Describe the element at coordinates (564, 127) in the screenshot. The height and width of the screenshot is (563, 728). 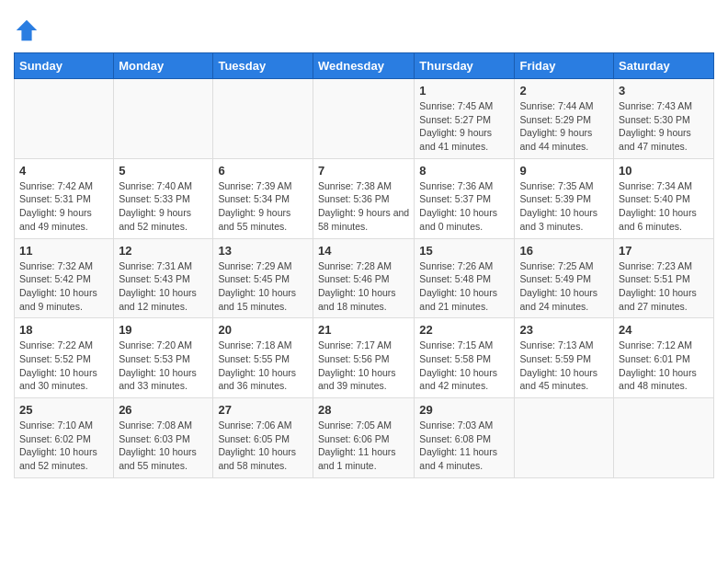
I see `day-info: Sunrise: 7:44 AMSunset: 5:29 PMDaylight:…` at that location.